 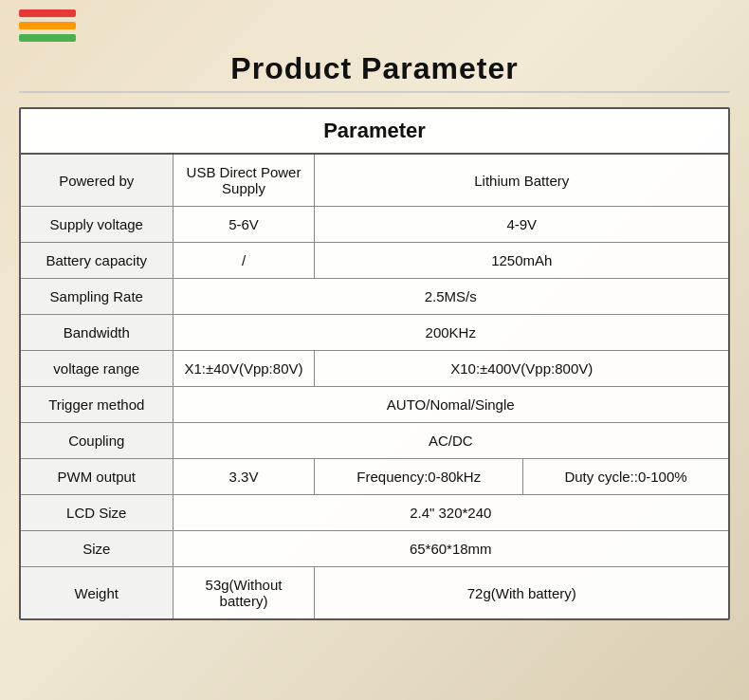 I want to click on row-label: LCD Size, so click(x=97, y=513).